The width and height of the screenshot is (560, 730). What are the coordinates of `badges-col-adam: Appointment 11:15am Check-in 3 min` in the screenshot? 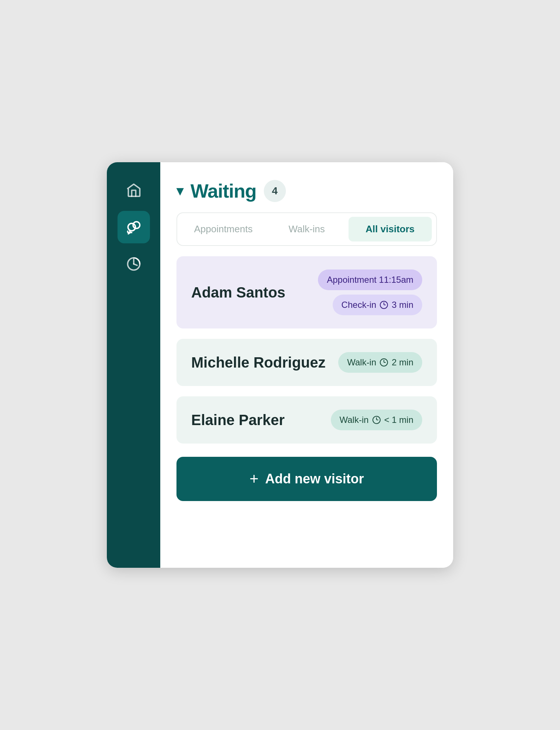 It's located at (370, 292).